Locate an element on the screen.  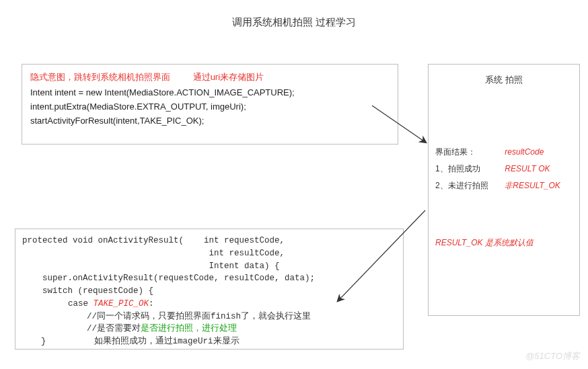
code-line-1: Intent intent = new Intent(MediaStore.AC… is located at coordinates (210, 93).